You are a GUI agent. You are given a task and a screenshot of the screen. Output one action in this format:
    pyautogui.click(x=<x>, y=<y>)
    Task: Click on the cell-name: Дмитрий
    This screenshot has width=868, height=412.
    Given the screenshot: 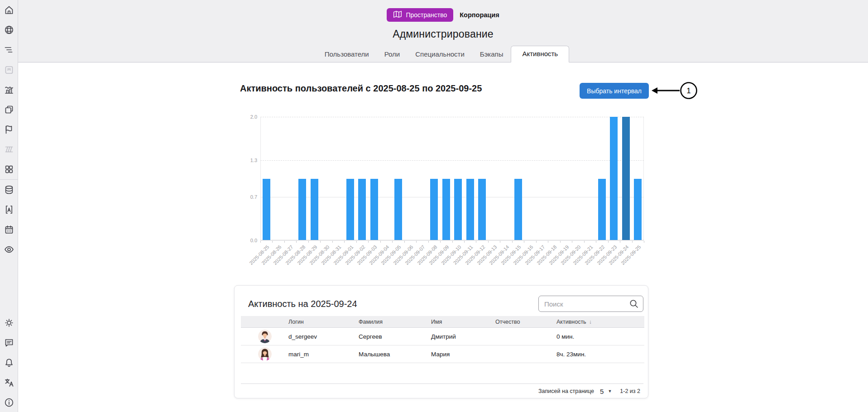 What is the action you would take?
    pyautogui.click(x=463, y=337)
    